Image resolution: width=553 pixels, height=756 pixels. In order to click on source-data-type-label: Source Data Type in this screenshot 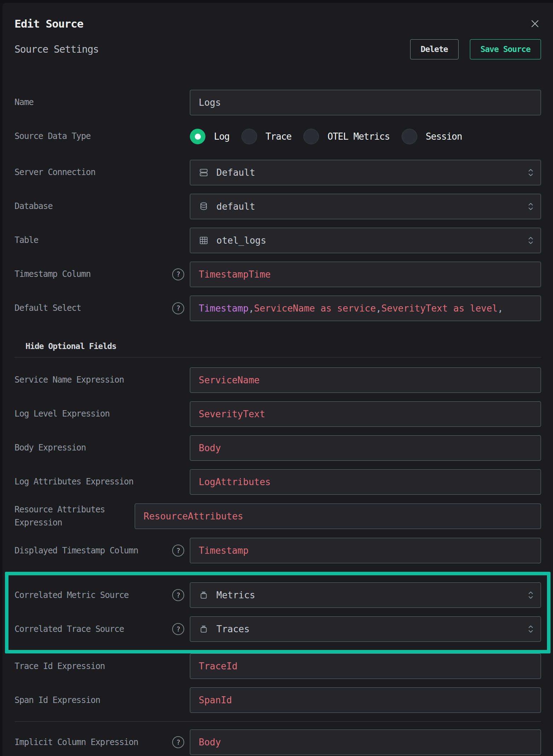, I will do `click(102, 136)`.